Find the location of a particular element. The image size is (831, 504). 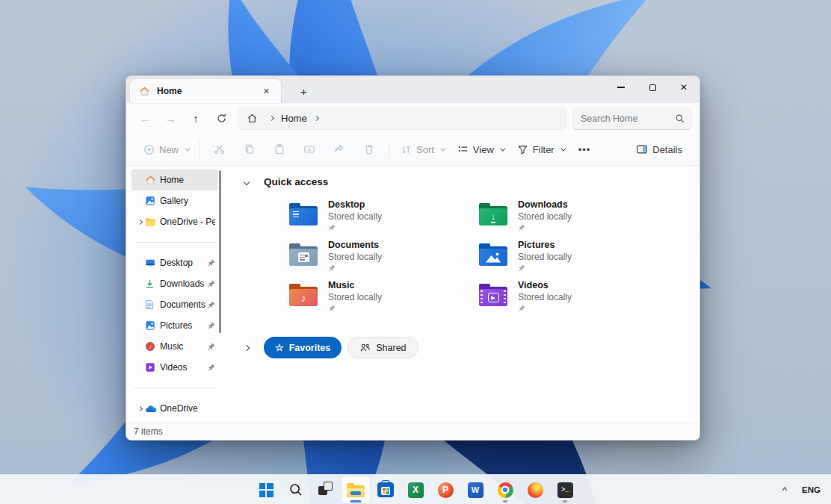

breadcrumb-home-icon is located at coordinates (253, 118).